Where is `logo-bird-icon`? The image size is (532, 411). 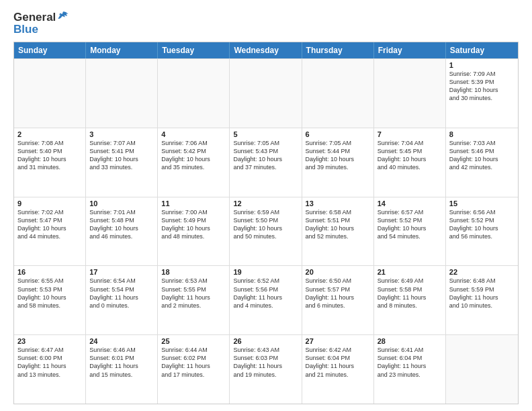
logo-bird-icon is located at coordinates (63, 16).